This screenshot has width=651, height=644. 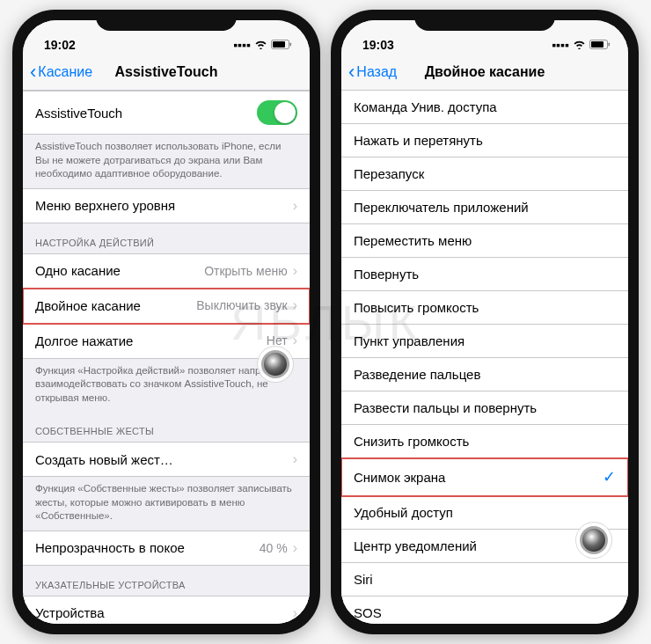 What do you see at coordinates (79, 113) in the screenshot?
I see `row-label: AssistiveTouch` at bounding box center [79, 113].